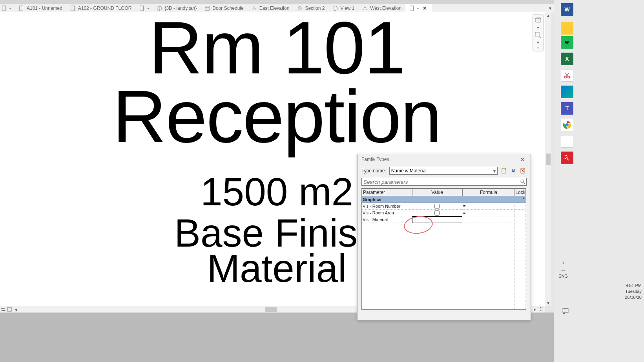 This screenshot has width=644, height=362. Describe the element at coordinates (444, 266) in the screenshot. I see `table-row-empty` at that location.